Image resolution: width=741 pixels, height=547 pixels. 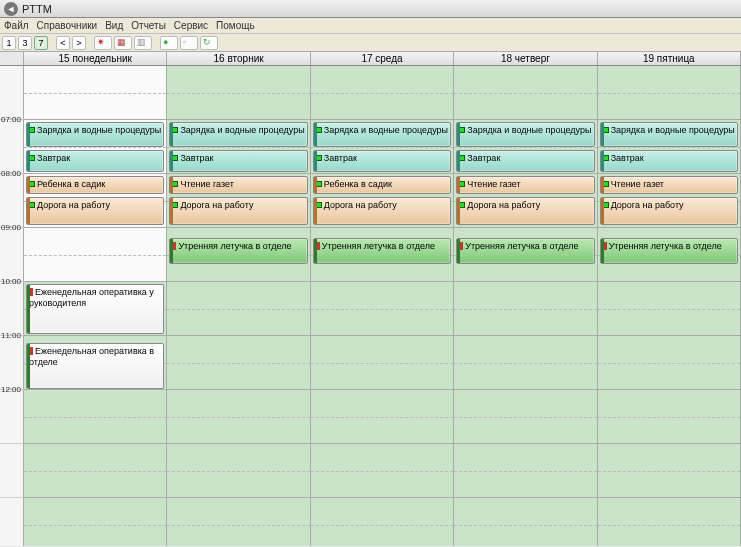 What do you see at coordinates (148, 26) in the screenshot?
I see `menu-reports: Отчеты` at bounding box center [148, 26].